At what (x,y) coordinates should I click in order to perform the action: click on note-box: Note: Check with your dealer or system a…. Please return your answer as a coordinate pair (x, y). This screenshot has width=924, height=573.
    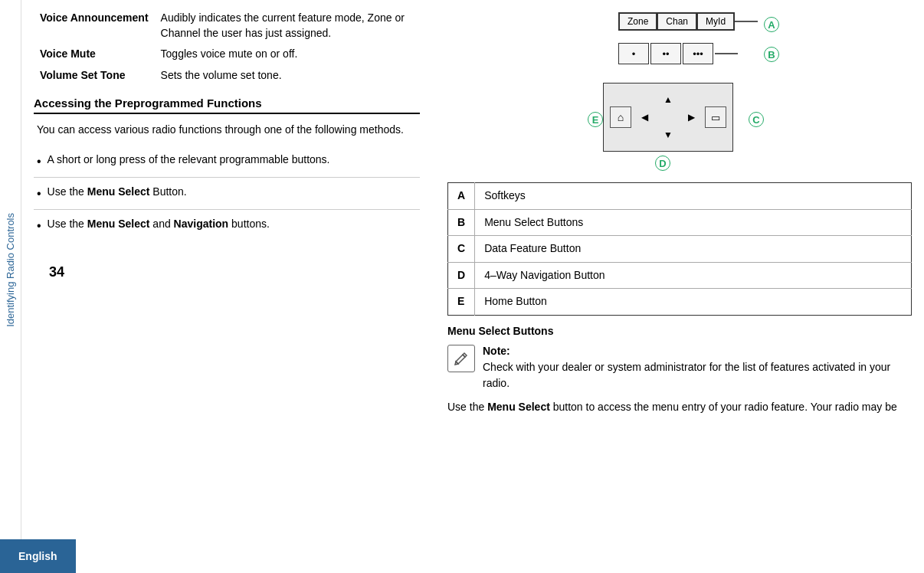
    Looking at the image, I should click on (680, 368).